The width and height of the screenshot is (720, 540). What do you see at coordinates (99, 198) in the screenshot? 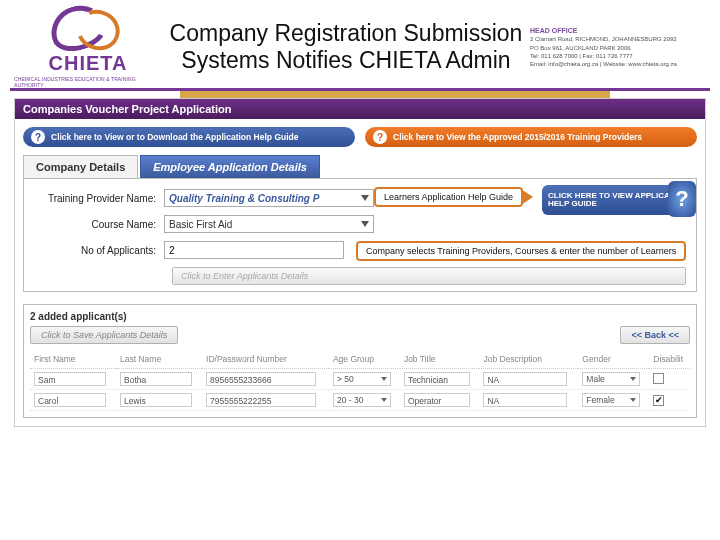
I see `provider-label: Training Provider Name:` at bounding box center [99, 198].